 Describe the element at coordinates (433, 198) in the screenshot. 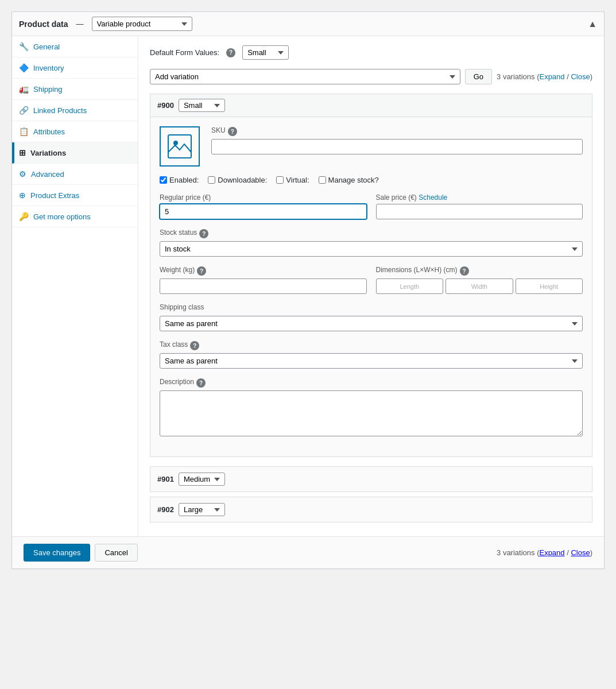

I see `schedule-link: Schedule` at that location.